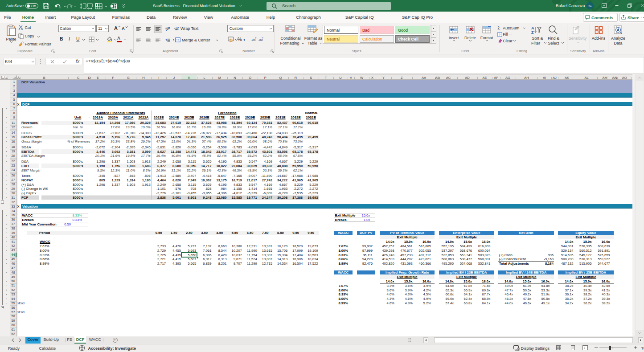  Describe the element at coordinates (533, 28) in the screenshot. I see `svg-text: A` at that location.